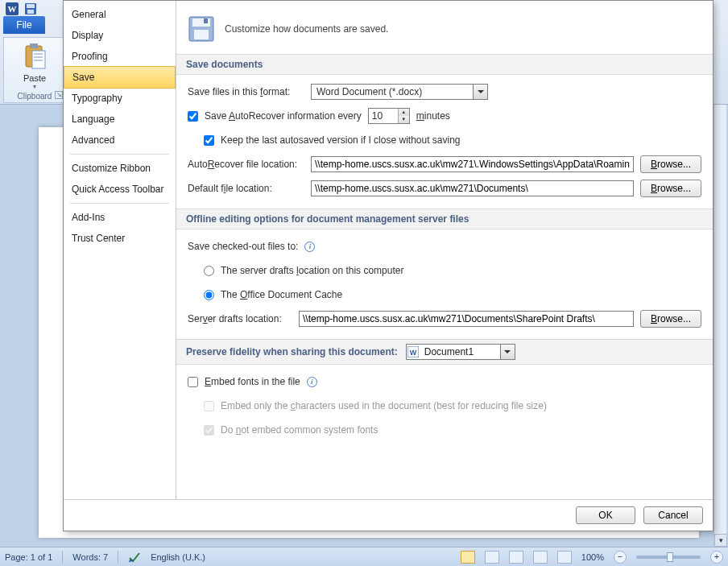 This screenshot has height=566, width=728. Describe the element at coordinates (119, 119) in the screenshot. I see `category-language: Language` at that location.